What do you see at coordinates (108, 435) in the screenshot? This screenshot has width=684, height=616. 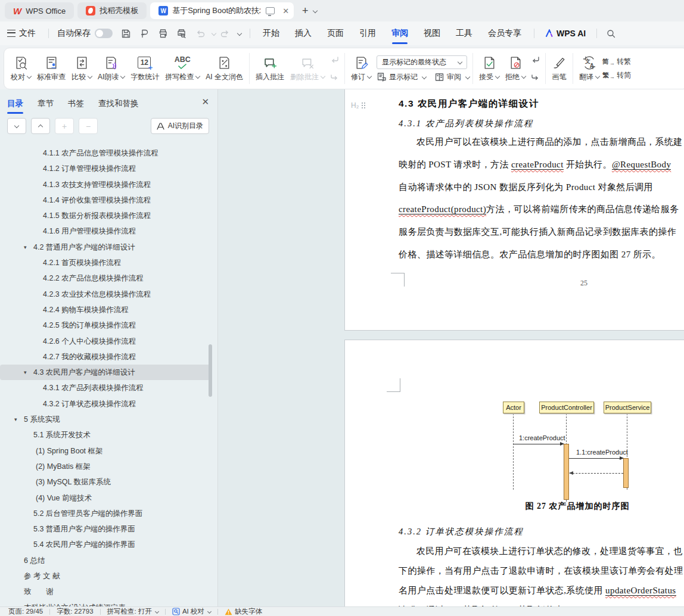 I see `toc-item: 5.1 系统开发技术` at bounding box center [108, 435].